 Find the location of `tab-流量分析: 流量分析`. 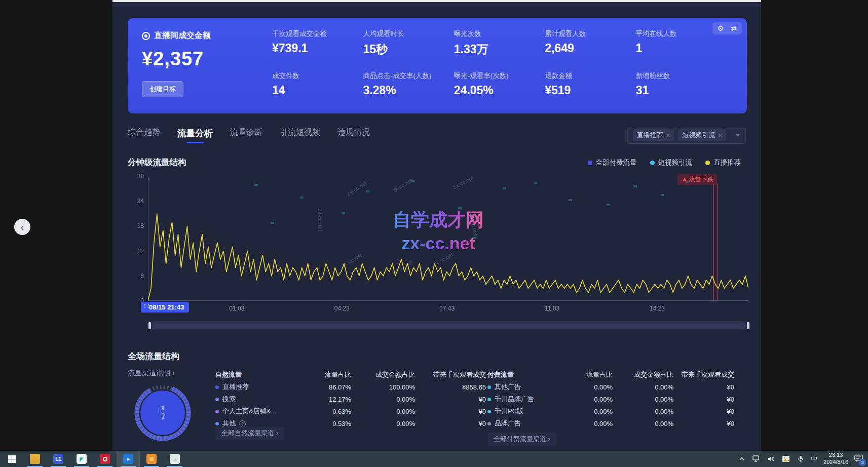

tab-流量分析: 流量分析 is located at coordinates (195, 135).